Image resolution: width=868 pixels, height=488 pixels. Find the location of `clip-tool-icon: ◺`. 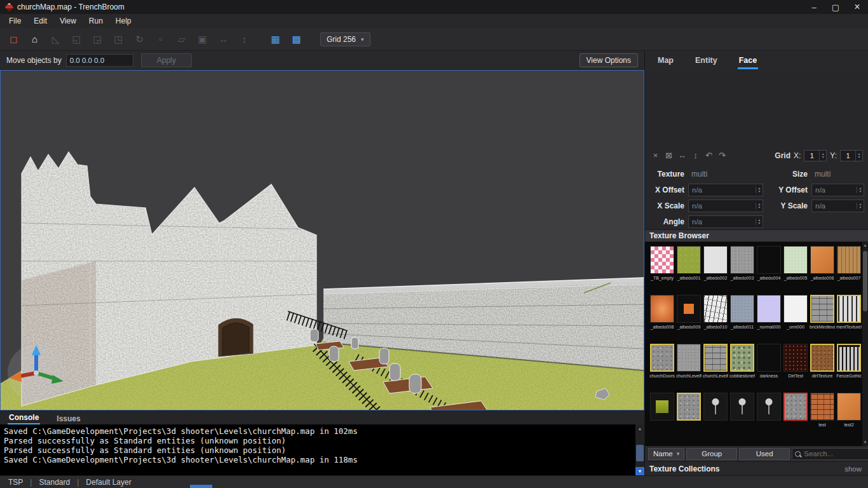

clip-tool-icon: ◺ is located at coordinates (56, 39).